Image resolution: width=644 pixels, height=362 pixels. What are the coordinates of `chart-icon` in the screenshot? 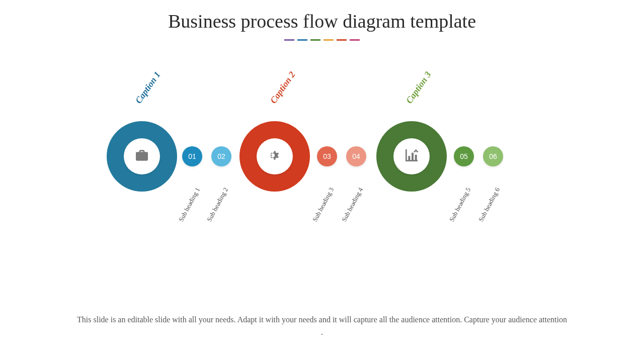 It's located at (412, 156).